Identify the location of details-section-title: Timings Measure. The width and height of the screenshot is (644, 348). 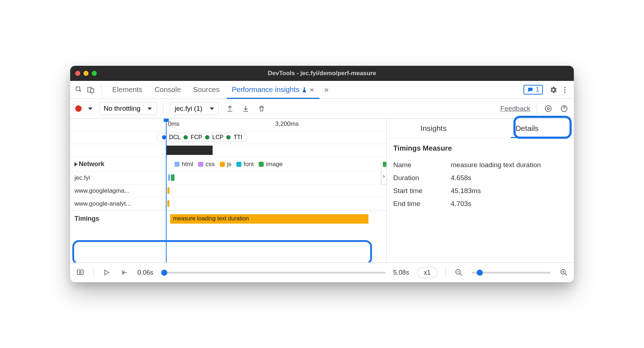
(480, 148).